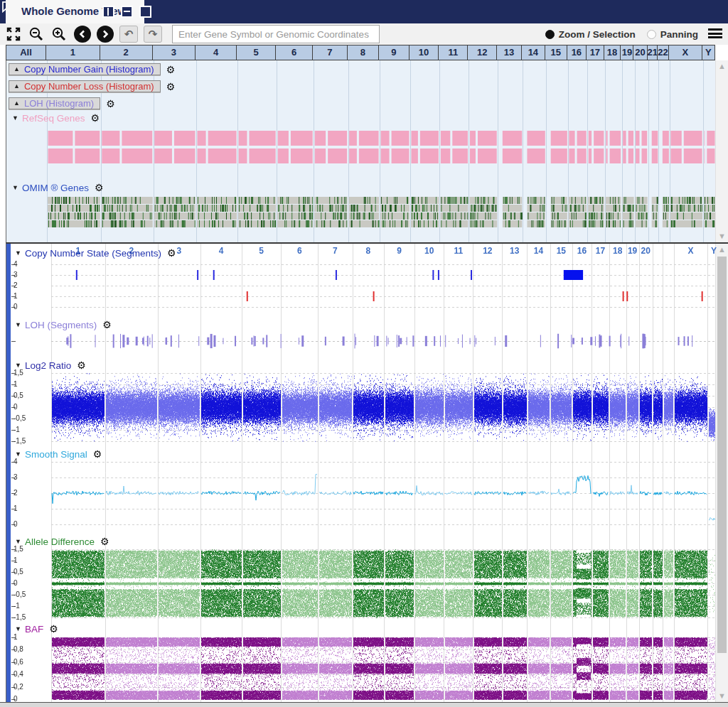 Image resolution: width=728 pixels, height=707 pixels. What do you see at coordinates (98, 454) in the screenshot?
I see `track-smooth-signal-settings-icon: ⚙` at bounding box center [98, 454].